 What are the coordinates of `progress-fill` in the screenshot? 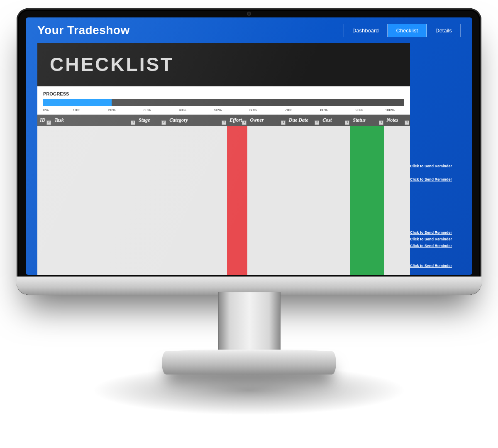 It's located at (77, 103).